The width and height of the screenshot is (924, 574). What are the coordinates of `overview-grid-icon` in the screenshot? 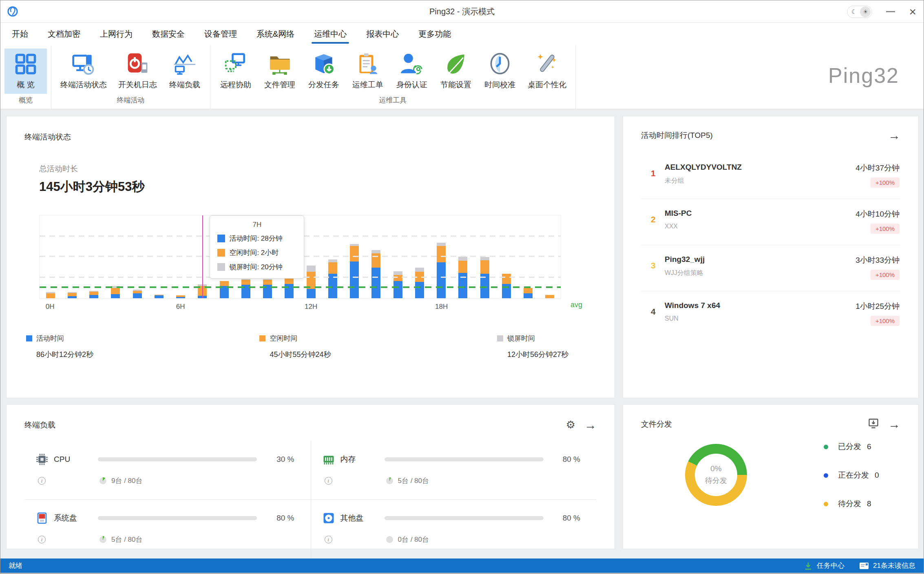 It's located at (26, 64).